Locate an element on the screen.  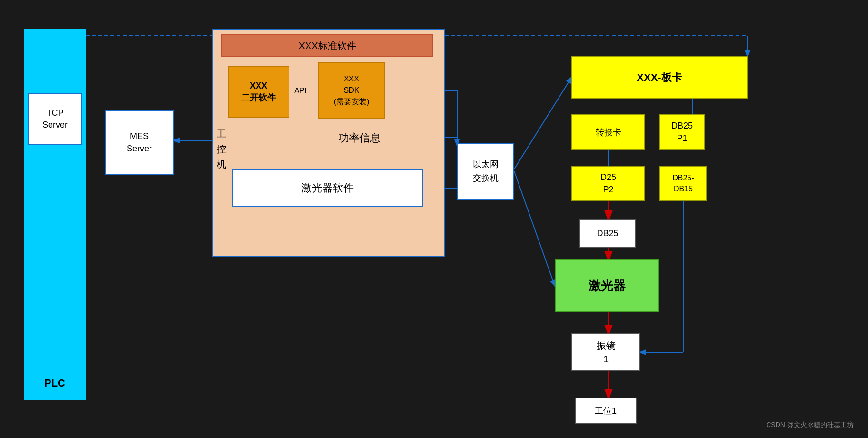
power-info-box: 功率信息 is located at coordinates (359, 138).